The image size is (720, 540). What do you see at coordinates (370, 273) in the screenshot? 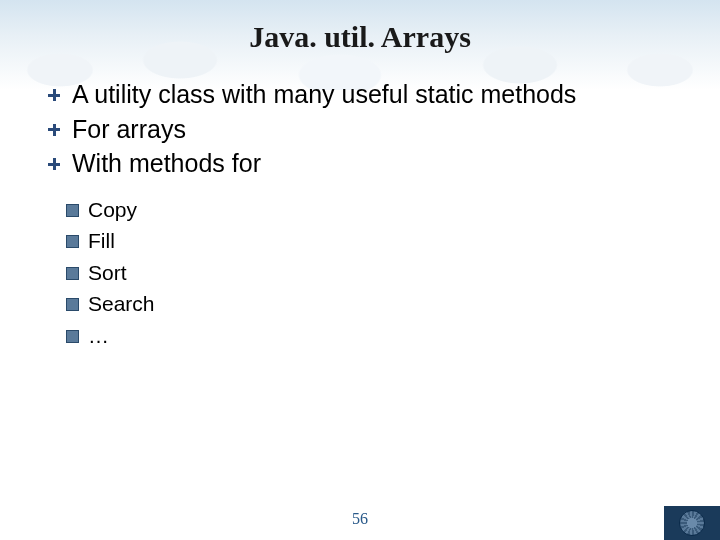
I see `sub-bullet-item: Sort` at bounding box center [370, 273].